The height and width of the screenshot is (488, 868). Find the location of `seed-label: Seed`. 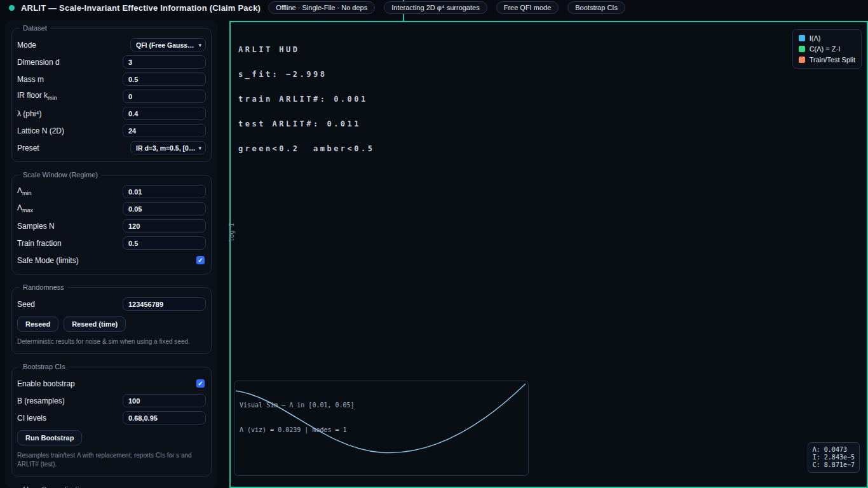

seed-label: Seed is located at coordinates (26, 304).